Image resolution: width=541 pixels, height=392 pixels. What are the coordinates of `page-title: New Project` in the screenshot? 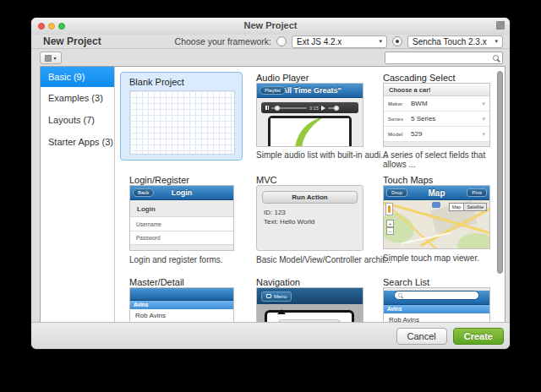 It's located at (73, 41).